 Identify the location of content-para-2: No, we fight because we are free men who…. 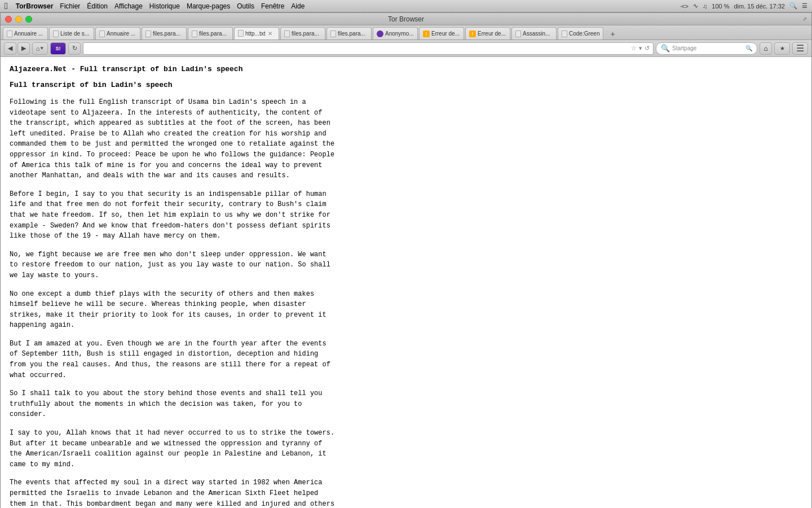
(184, 265).